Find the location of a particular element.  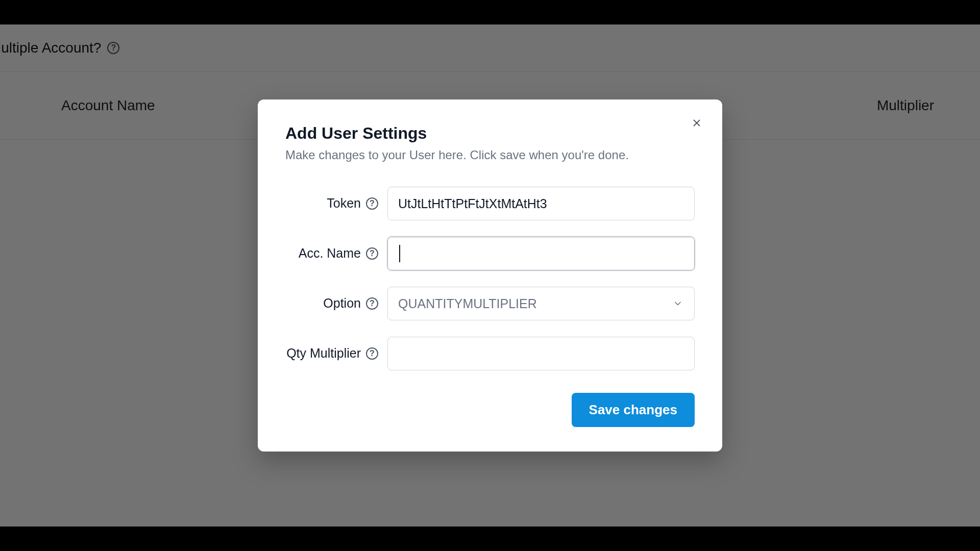

text-cursor is located at coordinates (400, 254).